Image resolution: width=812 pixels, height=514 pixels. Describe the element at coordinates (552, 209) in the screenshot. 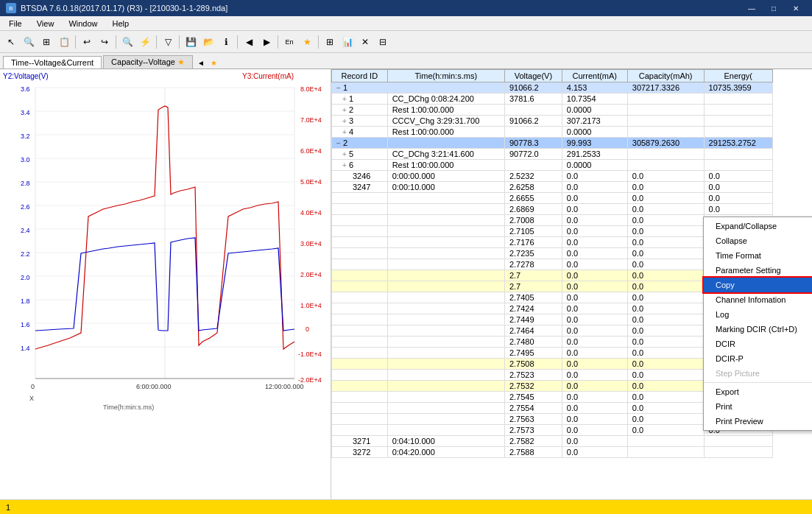

I see `table-row: 2.6869 0.0 0.0 0.0` at that location.